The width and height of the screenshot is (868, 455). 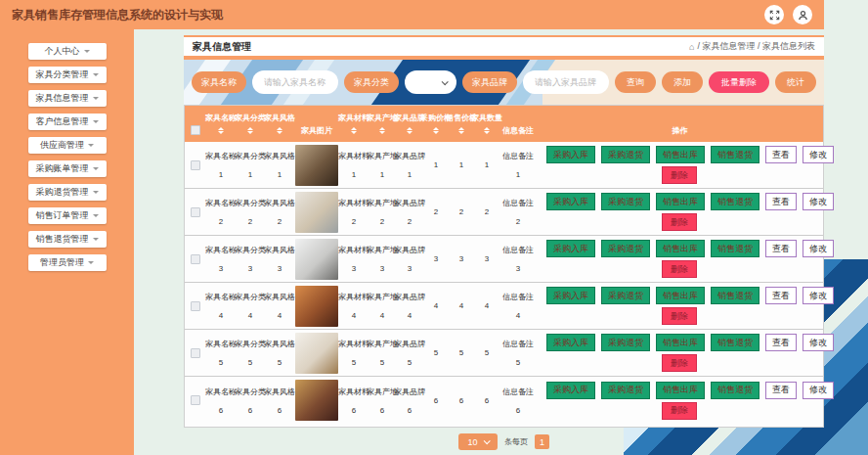 I want to click on sidebar-item-admin: 管理员管理, so click(x=67, y=262).